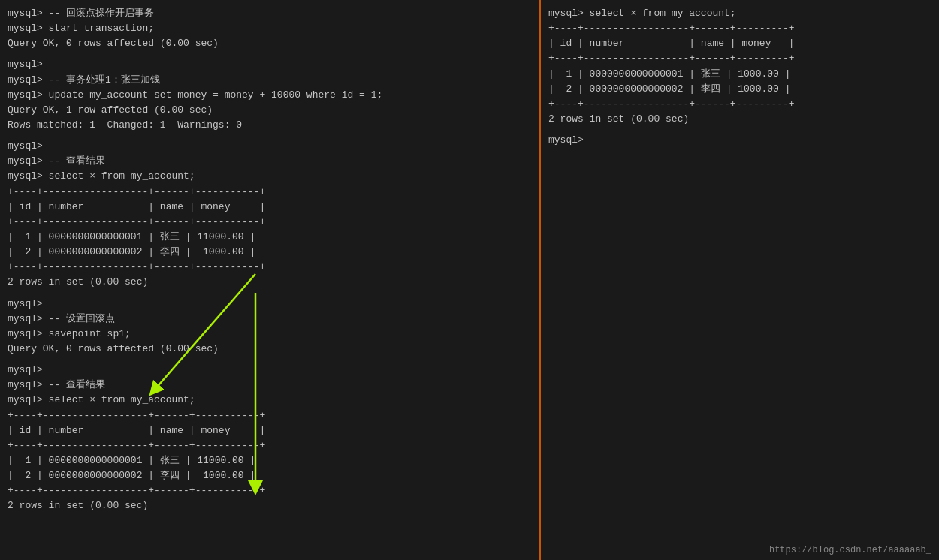 The image size is (939, 560). Describe the element at coordinates (270, 14) in the screenshot. I see `terminal-line: mysql> -- 回滚点操作开启事务` at that location.